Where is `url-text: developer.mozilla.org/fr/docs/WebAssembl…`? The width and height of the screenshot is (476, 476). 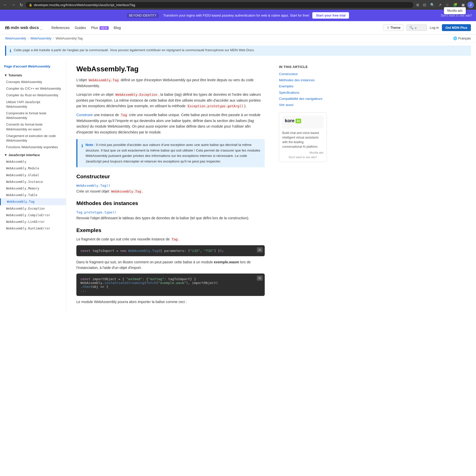
url-text: developer.mozilla.org/fr/docs/WebAssembl… is located at coordinates (85, 5).